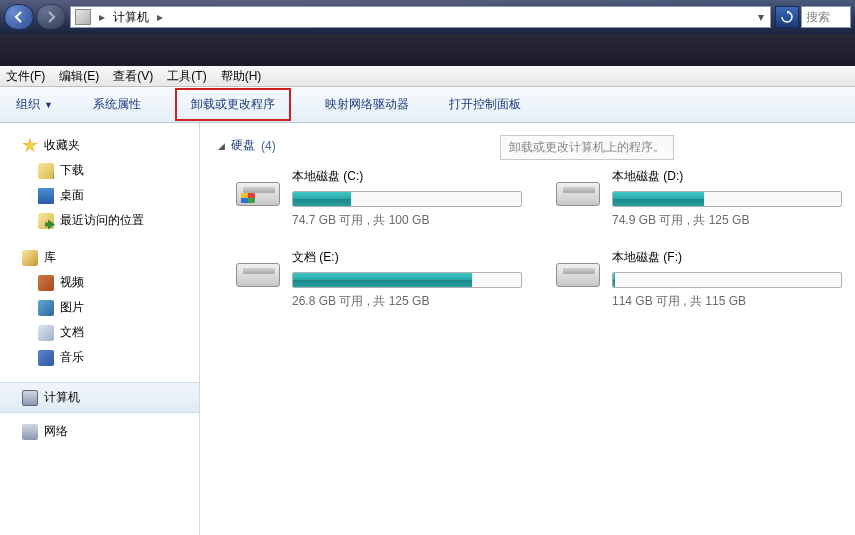 The height and width of the screenshot is (535, 855). I want to click on downloads-icon, so click(46, 171).